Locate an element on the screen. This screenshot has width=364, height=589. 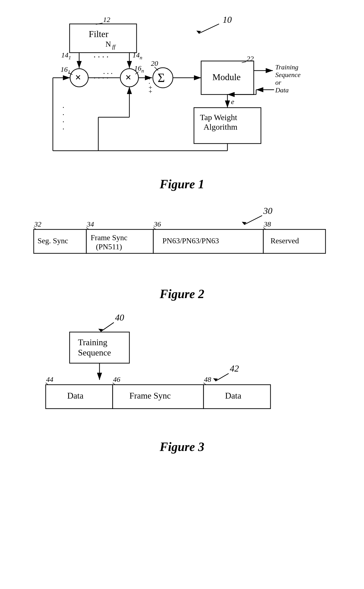
svg-text: 46 is located at coordinates (117, 380).